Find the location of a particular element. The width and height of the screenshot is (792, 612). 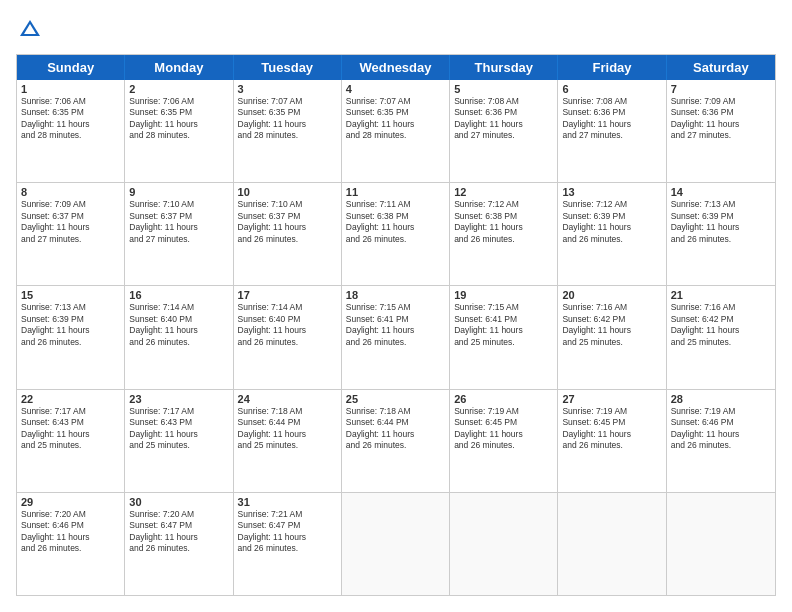

cal-cell-19: 19Sunrise: 7:15 AM Sunset: 6:41 PM Dayli… is located at coordinates (504, 337).